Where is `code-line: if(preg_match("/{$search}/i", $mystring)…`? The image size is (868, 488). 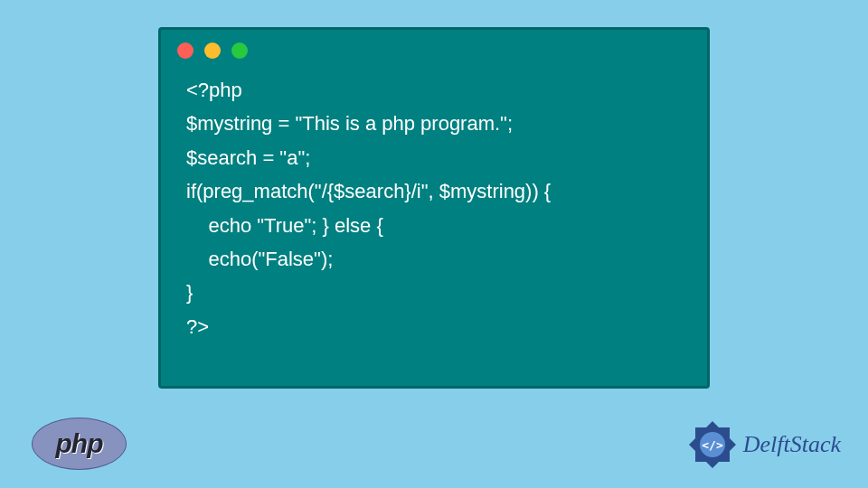
code-line: if(preg_match("/{$search}/i", $mystring)… is located at coordinates (369, 192).